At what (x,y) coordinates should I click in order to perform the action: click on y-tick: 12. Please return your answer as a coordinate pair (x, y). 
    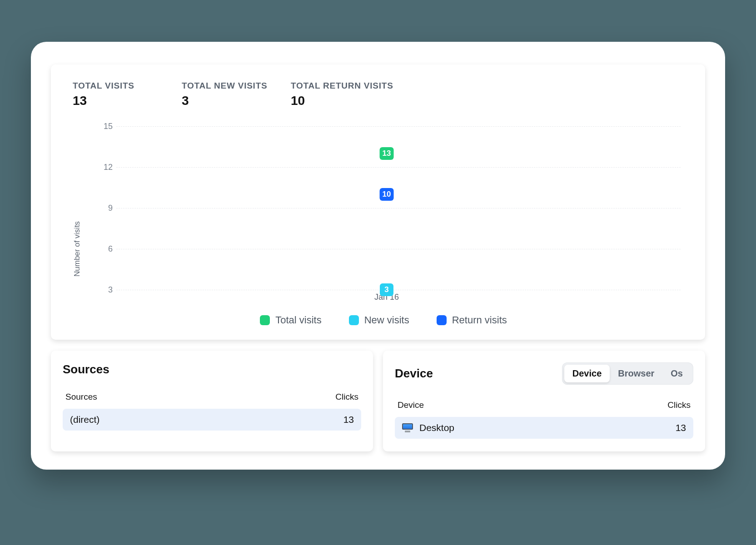
    Looking at the image, I should click on (103, 167).